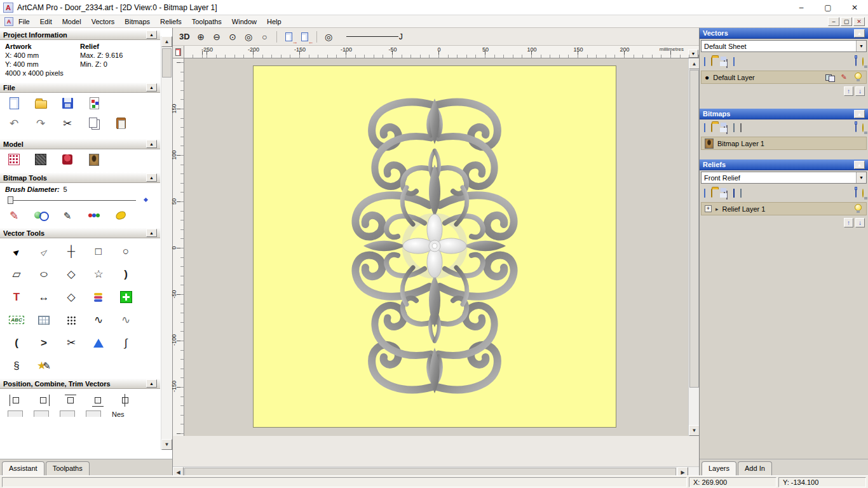 The height and width of the screenshot is (488, 868). What do you see at coordinates (151, 34) in the screenshot?
I see `collapse-project-info-button: ▲` at bounding box center [151, 34].